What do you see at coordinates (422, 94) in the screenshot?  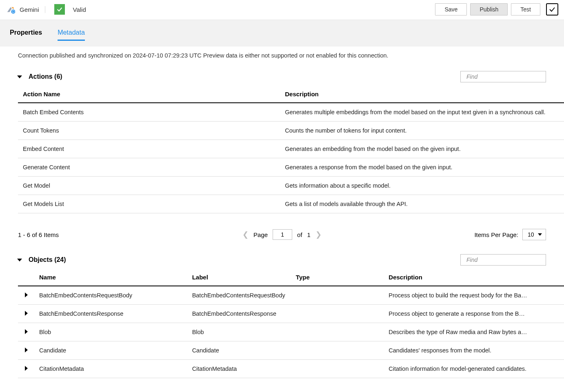 I see `actions-col-desc: Description` at bounding box center [422, 94].